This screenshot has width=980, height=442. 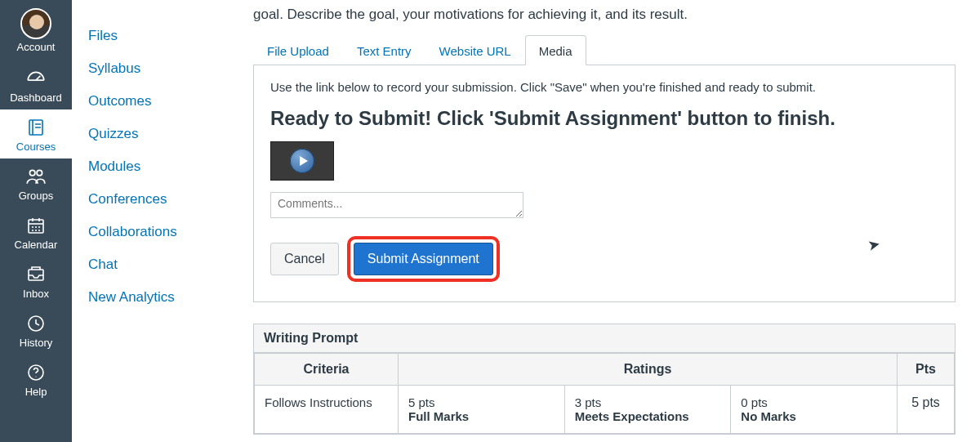 I want to click on nav-history-label: History, so click(x=36, y=343).